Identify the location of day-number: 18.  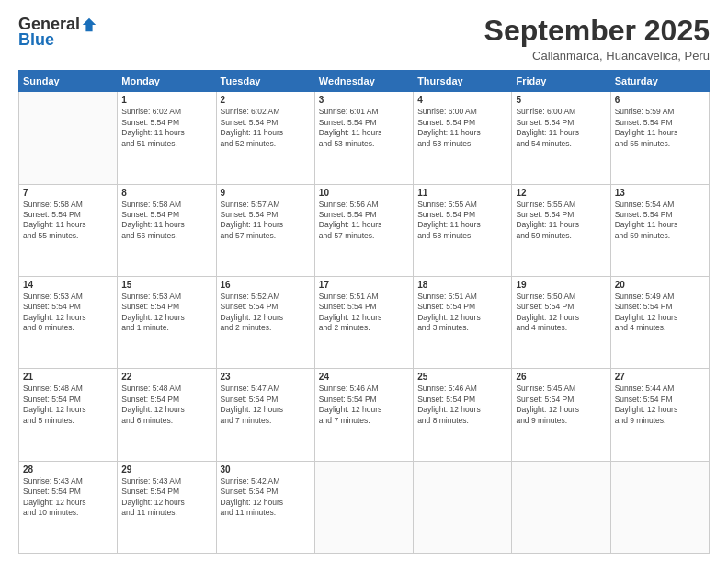
(462, 285).